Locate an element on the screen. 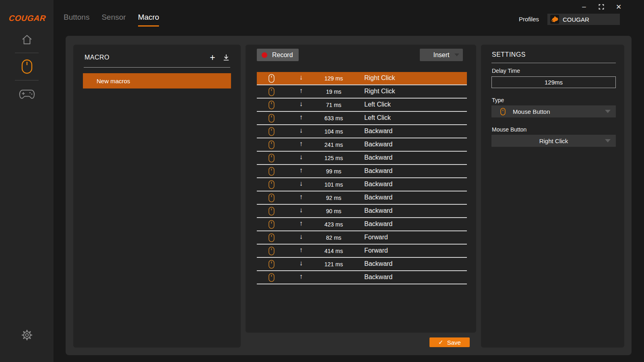 Image resolution: width=644 pixels, height=362 pixels. event-delay: 101 ms is located at coordinates (334, 185).